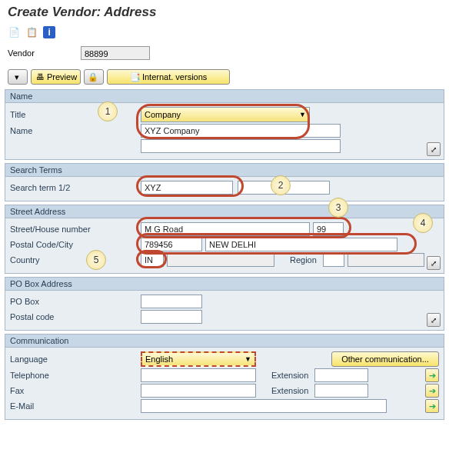 This screenshot has width=449, height=476. What do you see at coordinates (168, 77) in the screenshot?
I see `internat-versions-button: 📑 Internat. versions` at bounding box center [168, 77].